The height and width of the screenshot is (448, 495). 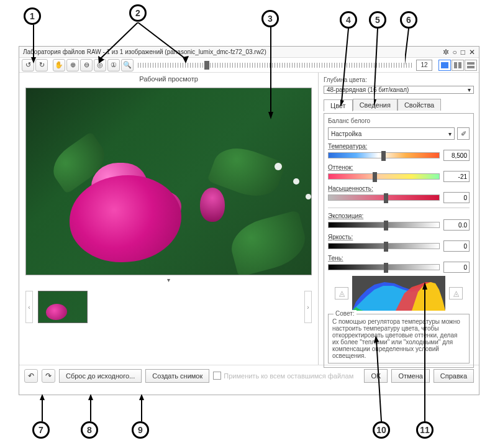 What do you see at coordinates (384, 267) in the screenshot?
I see `shadow-slider` at bounding box center [384, 267].